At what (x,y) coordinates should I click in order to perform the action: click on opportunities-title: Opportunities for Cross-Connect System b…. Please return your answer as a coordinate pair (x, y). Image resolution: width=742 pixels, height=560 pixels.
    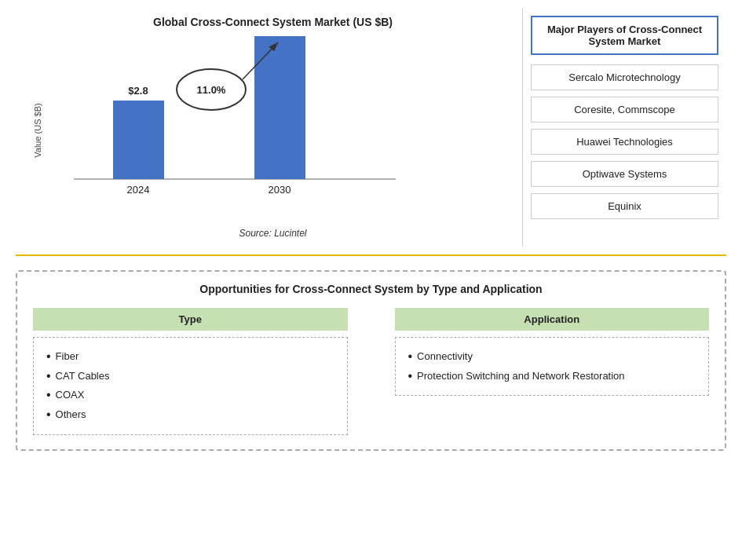
    Looking at the image, I should click on (371, 289).